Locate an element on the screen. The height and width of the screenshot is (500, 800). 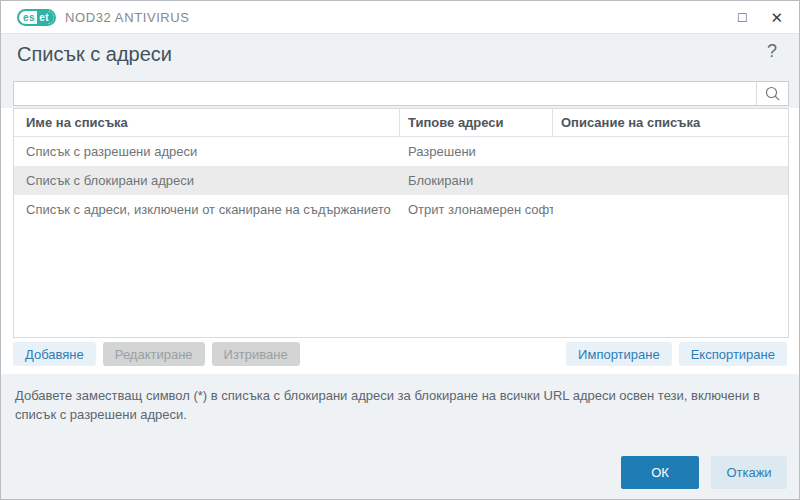
delete-button: Изтриване is located at coordinates (256, 354).